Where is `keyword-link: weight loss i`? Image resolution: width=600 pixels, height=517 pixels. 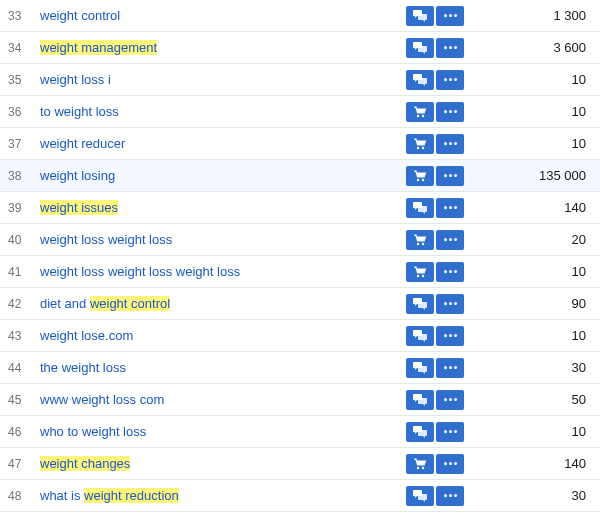
keyword-link: weight loss i is located at coordinates (76, 80).